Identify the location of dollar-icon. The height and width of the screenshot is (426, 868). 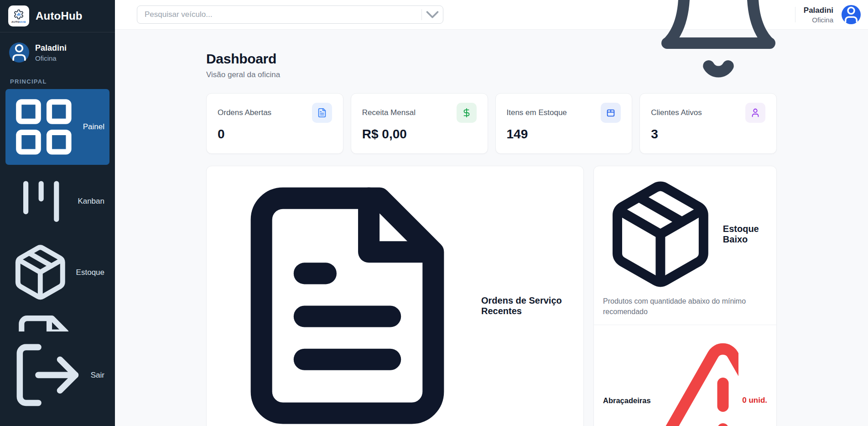
(467, 113).